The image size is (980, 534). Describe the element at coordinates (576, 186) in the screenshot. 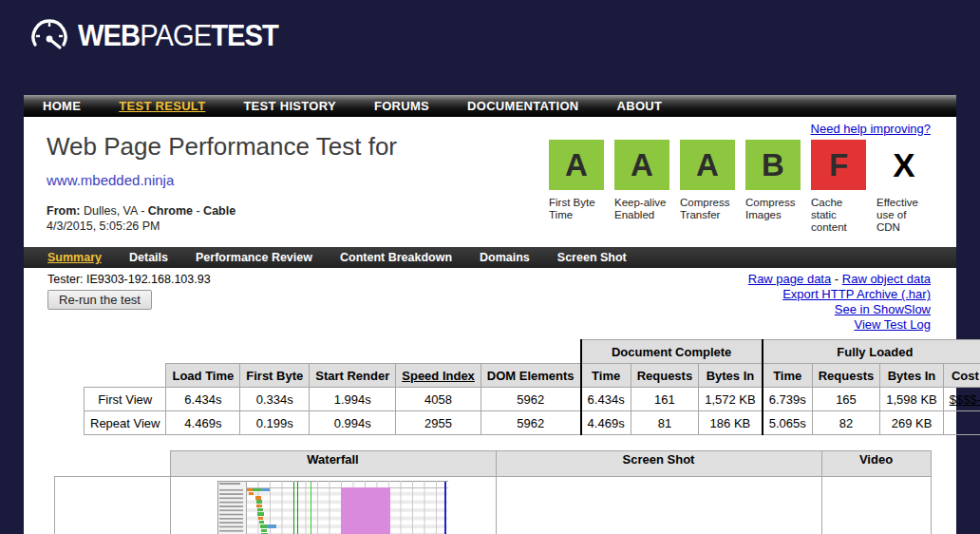

I see `grade-first-byte: A First Byte Time` at that location.